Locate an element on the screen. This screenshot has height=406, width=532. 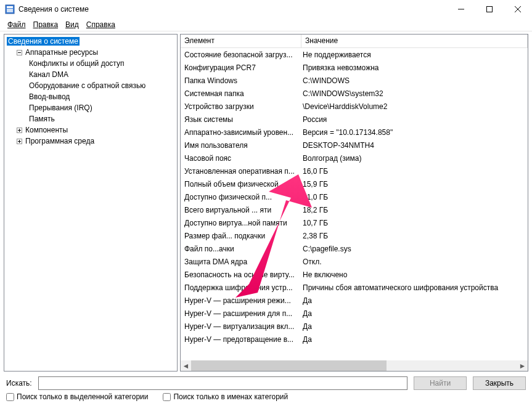
cell-value: Волгоград (зима) is located at coordinates (414, 158).